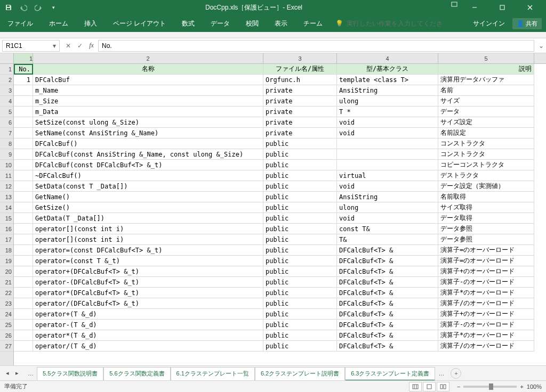 This screenshot has width=546, height=392. Describe the element at coordinates (6, 112) in the screenshot. I see `row-number: 5` at that location.